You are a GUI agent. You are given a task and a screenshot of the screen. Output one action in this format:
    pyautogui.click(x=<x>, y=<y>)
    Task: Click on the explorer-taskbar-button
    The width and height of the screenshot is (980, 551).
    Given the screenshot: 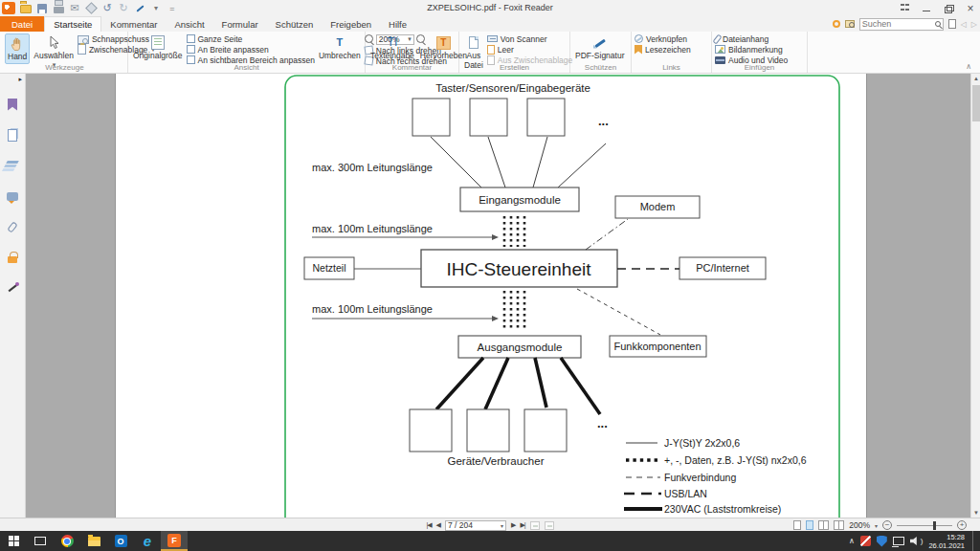 What is the action you would take?
    pyautogui.click(x=94, y=541)
    